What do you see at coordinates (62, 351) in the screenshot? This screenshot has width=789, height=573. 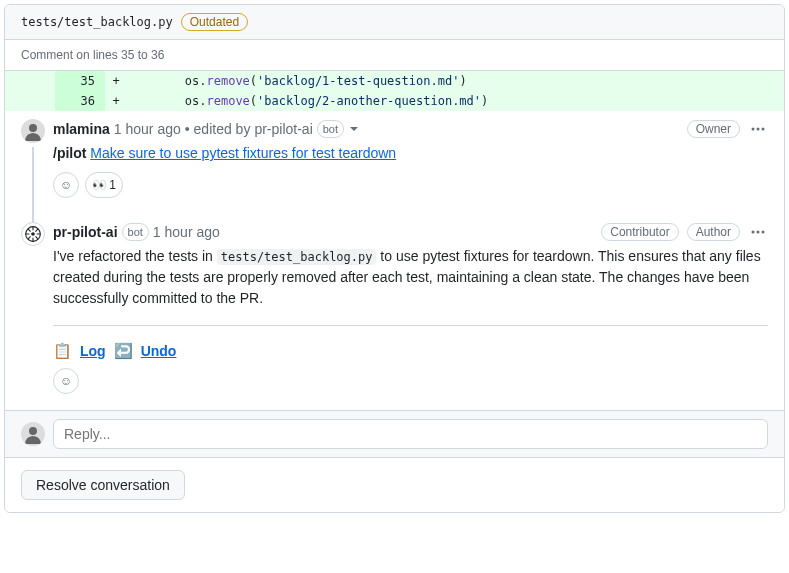 I see `clipboard-icon: 📋` at bounding box center [62, 351].